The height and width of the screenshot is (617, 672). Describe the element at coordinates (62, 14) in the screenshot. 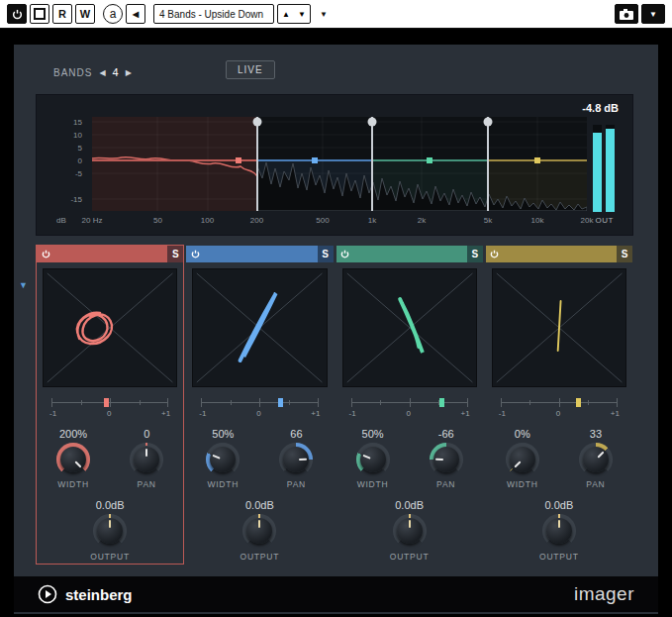

I see `read-automation-button: R` at that location.